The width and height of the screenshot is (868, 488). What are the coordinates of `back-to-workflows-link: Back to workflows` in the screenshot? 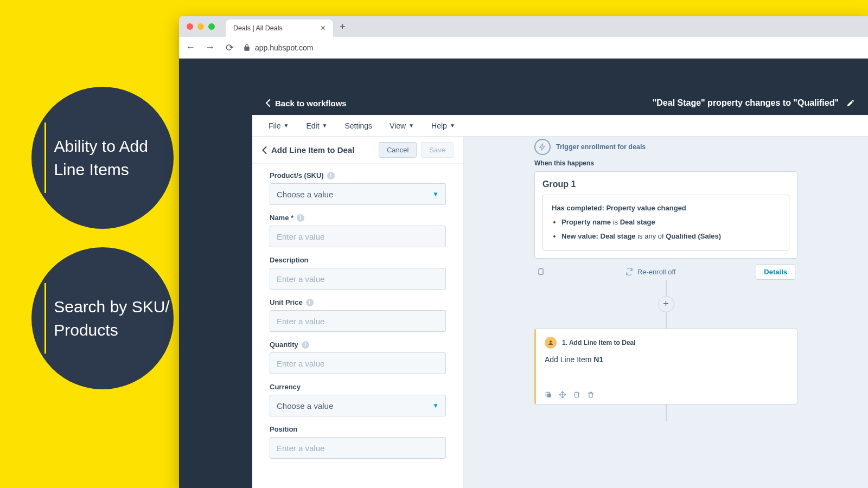 It's located at (306, 103).